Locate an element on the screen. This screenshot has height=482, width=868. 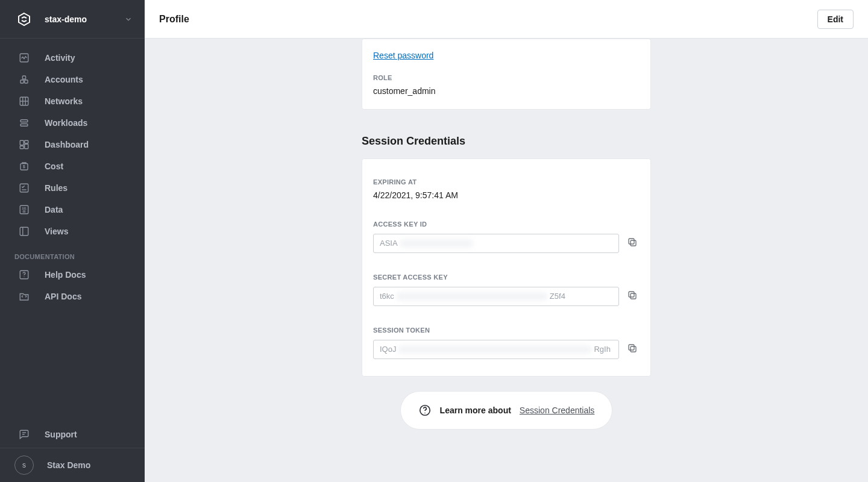
session-token-input: IQoJ RgIh is located at coordinates (496, 349).